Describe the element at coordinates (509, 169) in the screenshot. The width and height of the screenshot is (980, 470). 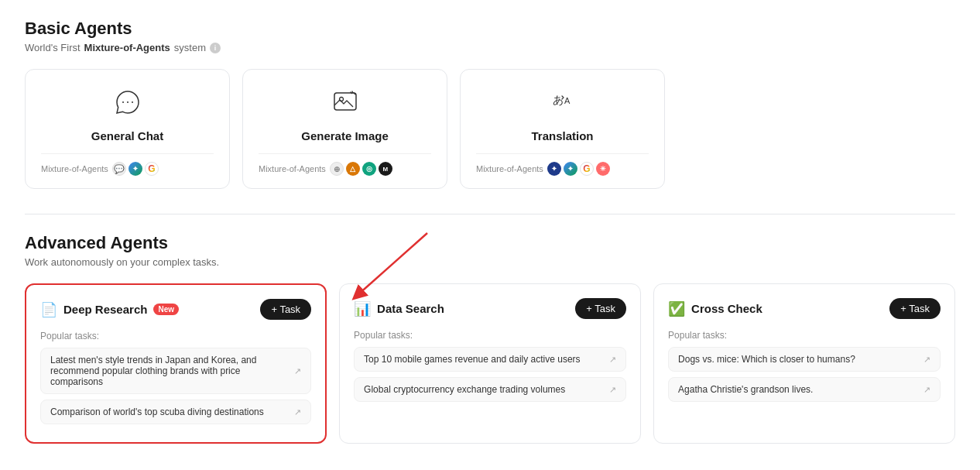
I see `translation-footer-label: Mixture-of-Agents` at that location.